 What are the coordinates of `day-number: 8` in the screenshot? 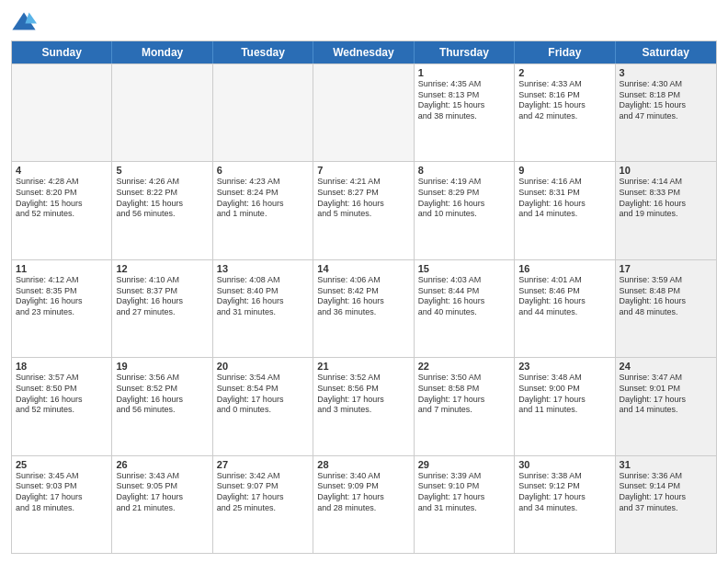 It's located at (464, 170).